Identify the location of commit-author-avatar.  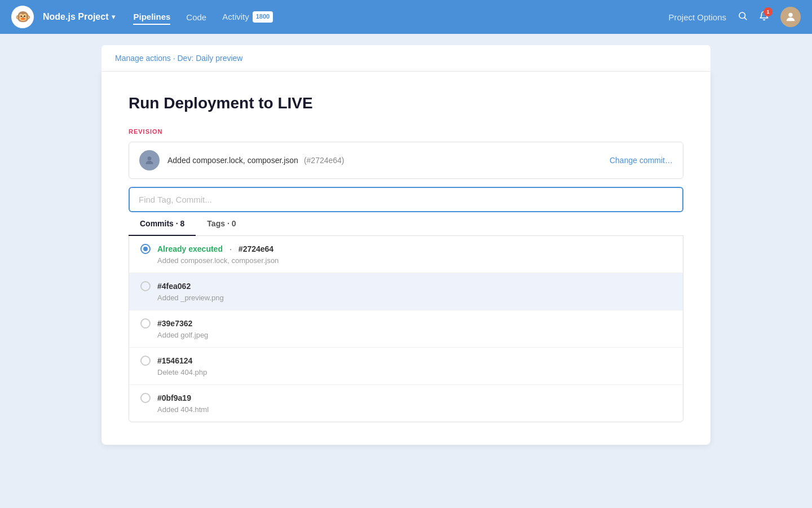
(149, 160).